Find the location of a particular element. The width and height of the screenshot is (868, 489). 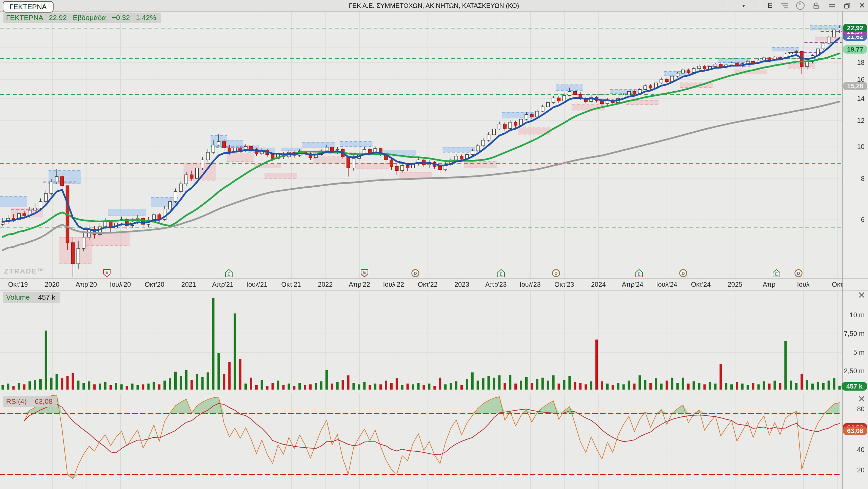

lines-icon is located at coordinates (784, 6).